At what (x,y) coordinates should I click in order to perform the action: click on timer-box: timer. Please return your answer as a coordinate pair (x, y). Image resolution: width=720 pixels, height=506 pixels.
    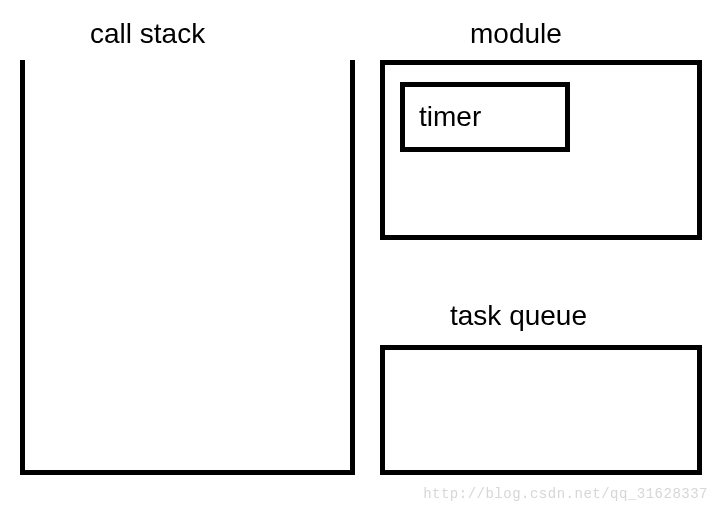
    Looking at the image, I should click on (485, 117).